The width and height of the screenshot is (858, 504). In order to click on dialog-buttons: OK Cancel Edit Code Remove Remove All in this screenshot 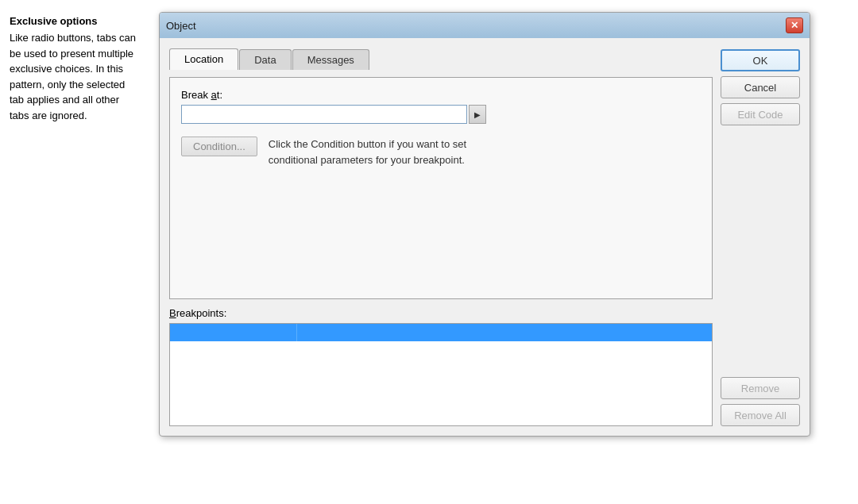, I will do `click(760, 237)`.